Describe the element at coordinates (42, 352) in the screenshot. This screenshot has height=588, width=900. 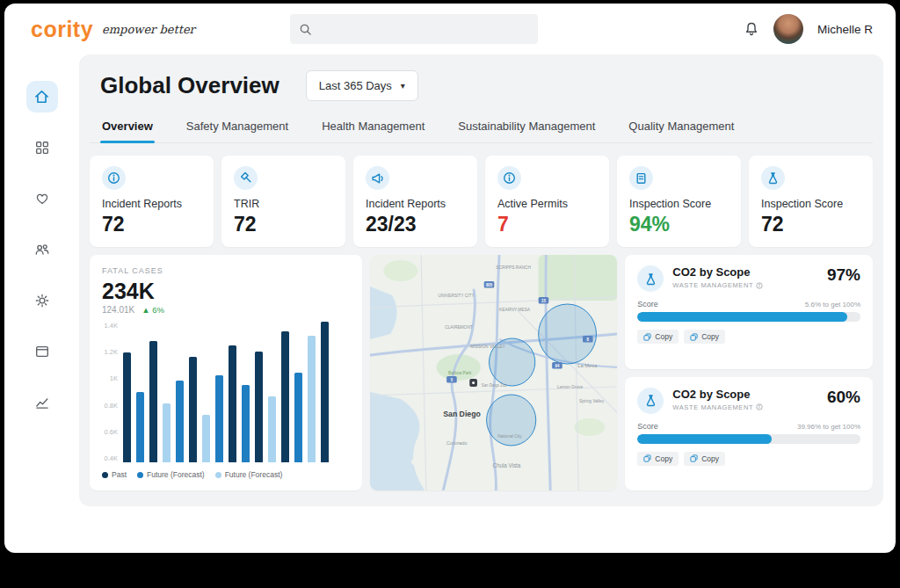
I see `browser-card-icon` at that location.